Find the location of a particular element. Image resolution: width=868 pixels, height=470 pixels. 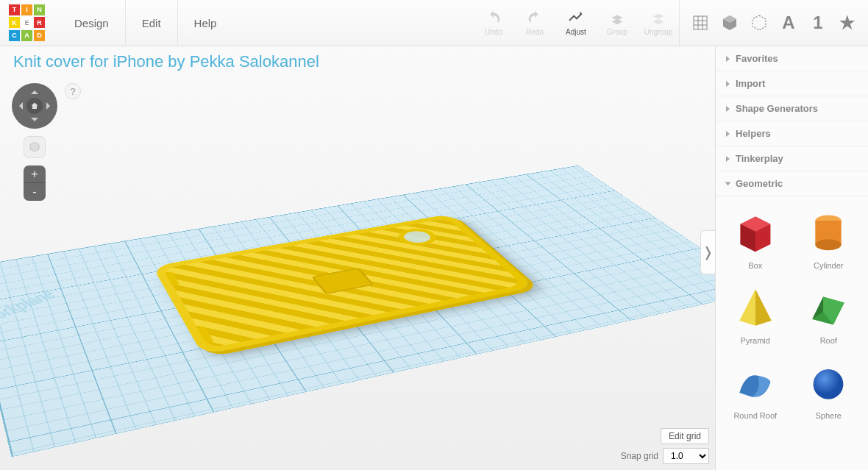

shape-label: Round Roof is located at coordinates (755, 416).